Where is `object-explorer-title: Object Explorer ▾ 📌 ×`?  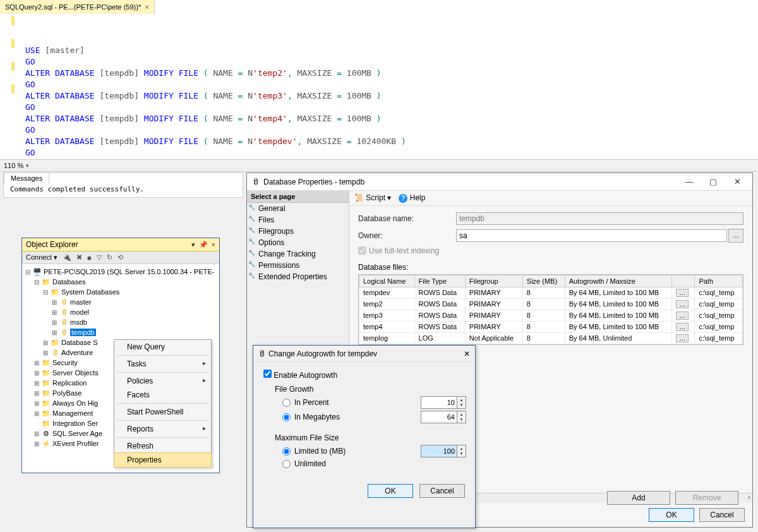 object-explorer-title: Object Explorer ▾ 📌 × is located at coordinates (121, 245).